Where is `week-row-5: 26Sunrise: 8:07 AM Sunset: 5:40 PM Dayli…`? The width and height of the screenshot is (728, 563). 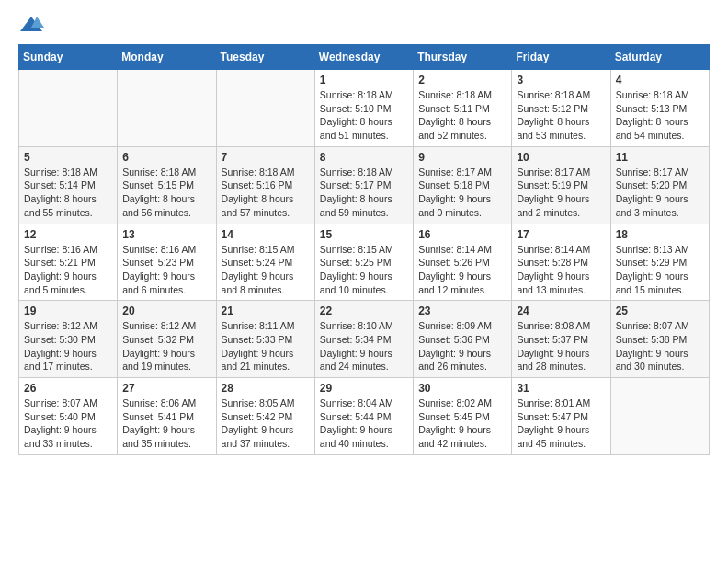
week-row-5: 26Sunrise: 8:07 AM Sunset: 5:40 PM Dayli… is located at coordinates (364, 417).